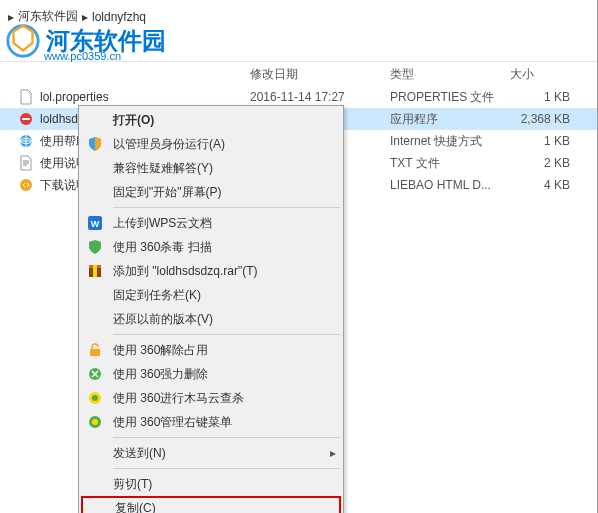 The image size is (598, 513). I want to click on file-type: LIEBAO HTML D..., so click(450, 185).